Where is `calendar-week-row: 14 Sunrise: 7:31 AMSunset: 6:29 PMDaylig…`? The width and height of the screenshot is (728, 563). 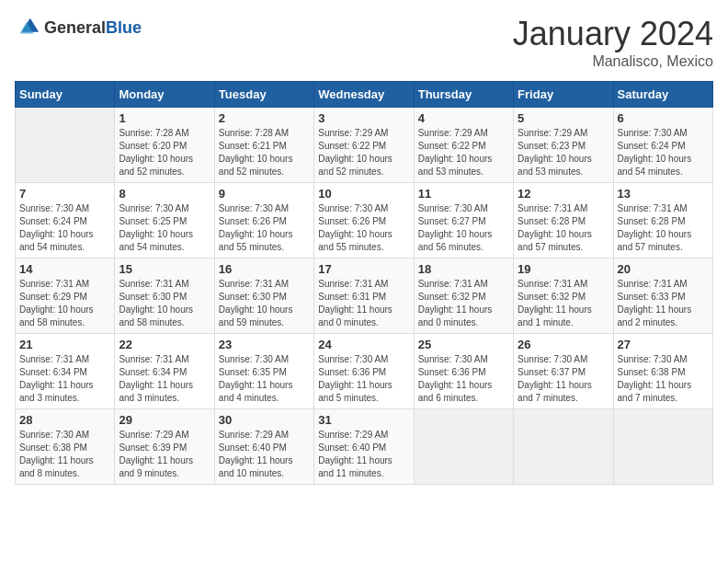
calendar-week-row: 14 Sunrise: 7:31 AMSunset: 6:29 PMDaylig… is located at coordinates (364, 296).